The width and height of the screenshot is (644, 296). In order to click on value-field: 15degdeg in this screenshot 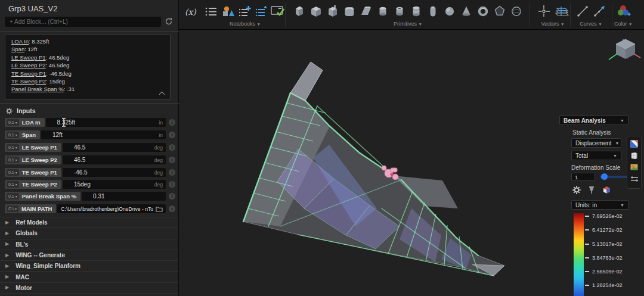, I will do `click(114, 185)`.